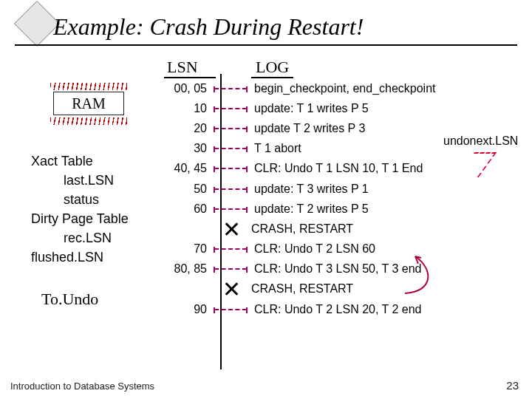  What do you see at coordinates (266, 45) in the screenshot?
I see `title-underline` at bounding box center [266, 45].